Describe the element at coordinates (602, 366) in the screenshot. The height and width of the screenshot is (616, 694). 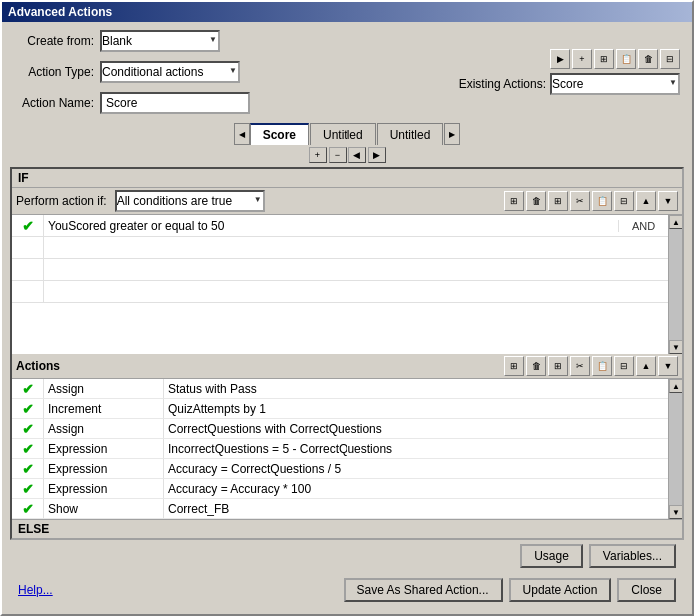
I see `act-paste-btn: 📋` at that location.